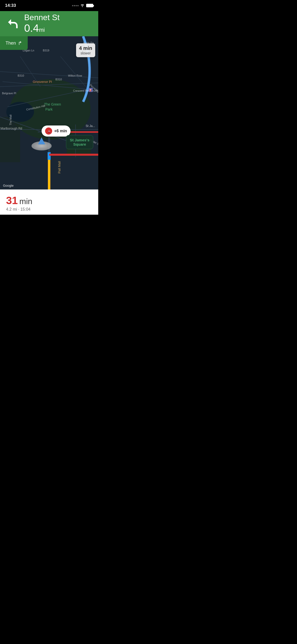 This screenshot has height=644, width=297. What do you see at coordinates (26, 202) in the screenshot?
I see `eta-min-label: min` at bounding box center [26, 202].